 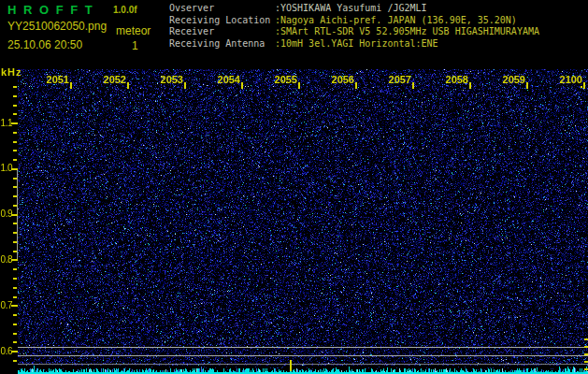 What do you see at coordinates (222, 32) in the screenshot?
I see `info-row-label: Receiver` at bounding box center [222, 32].